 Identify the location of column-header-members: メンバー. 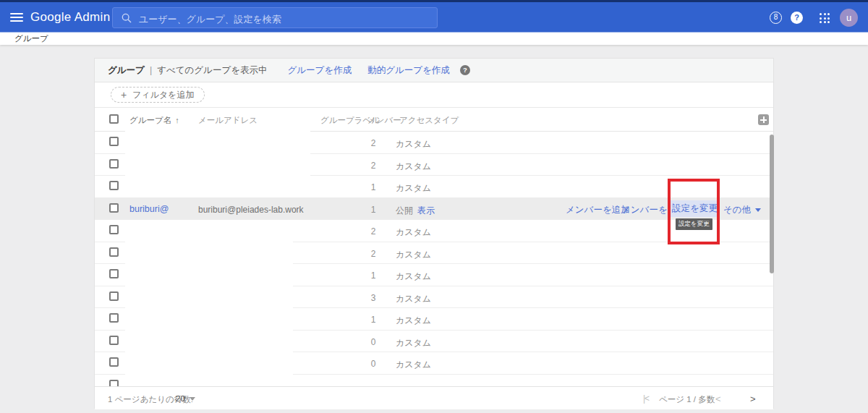
(385, 120).